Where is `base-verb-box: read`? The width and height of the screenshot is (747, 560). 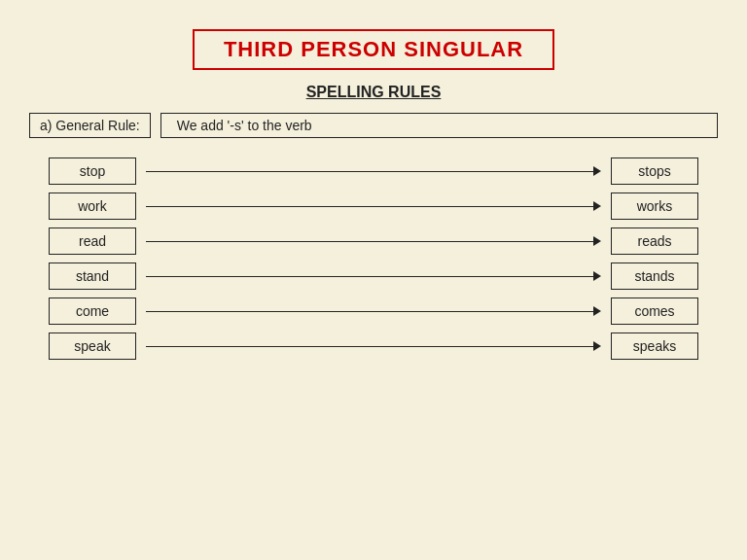 base-verb-box: read is located at coordinates (92, 241).